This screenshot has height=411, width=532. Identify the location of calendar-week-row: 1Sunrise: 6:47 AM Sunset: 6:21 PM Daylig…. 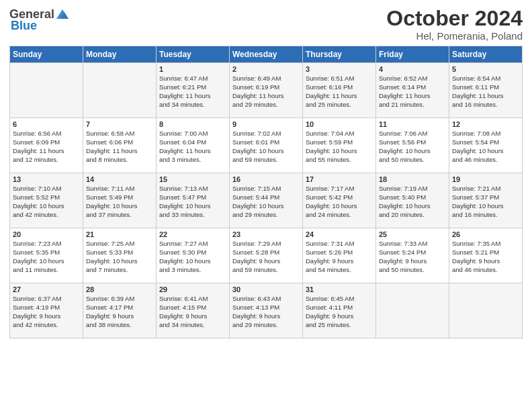
(266, 91).